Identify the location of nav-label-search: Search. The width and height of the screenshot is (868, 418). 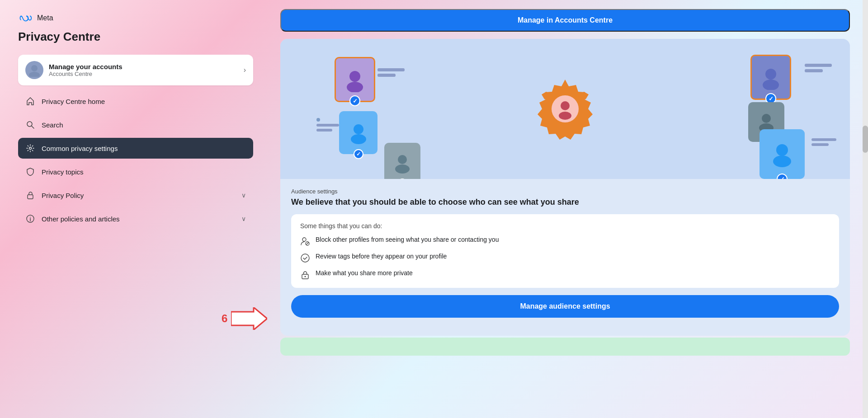
(144, 125).